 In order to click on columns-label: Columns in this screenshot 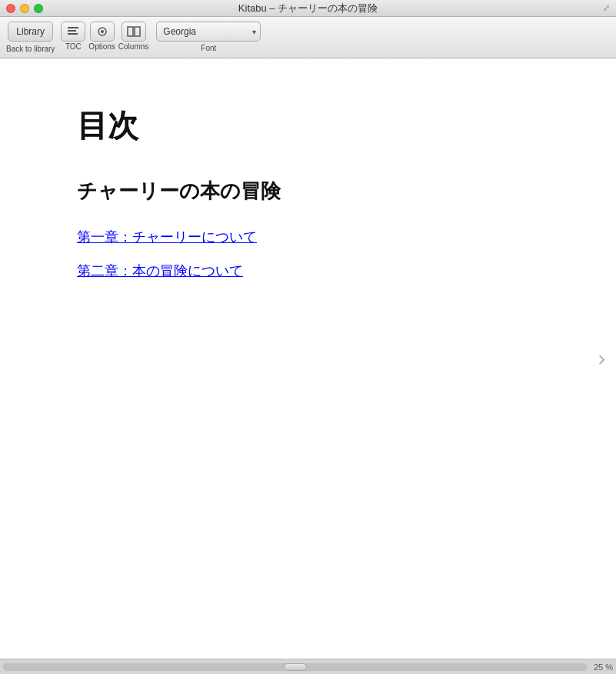, I will do `click(134, 46)`.